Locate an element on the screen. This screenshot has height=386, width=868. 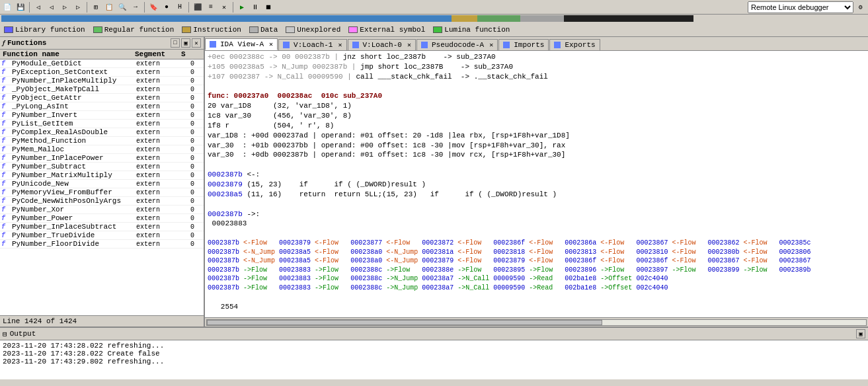
back2-icon: ◁ is located at coordinates (52, 7).